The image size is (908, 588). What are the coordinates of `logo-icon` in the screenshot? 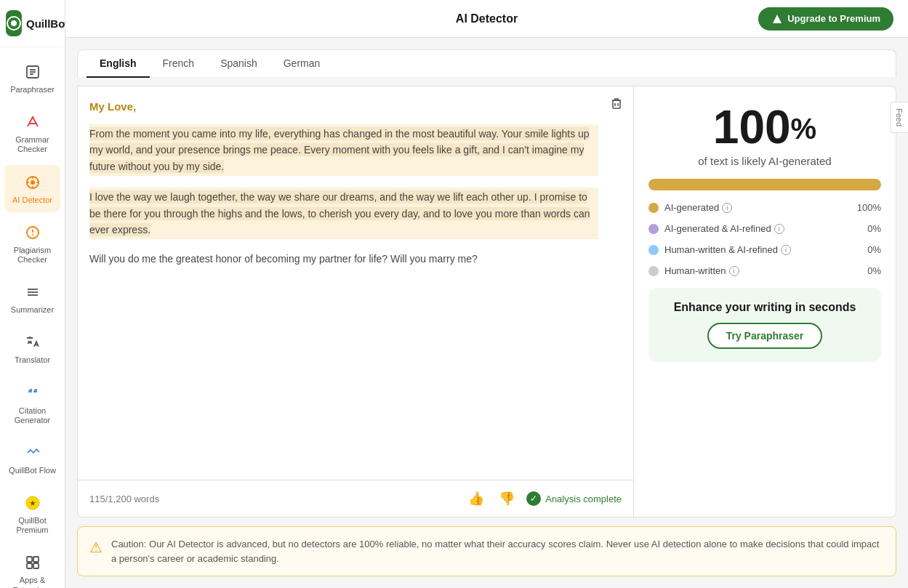 It's located at (14, 23).